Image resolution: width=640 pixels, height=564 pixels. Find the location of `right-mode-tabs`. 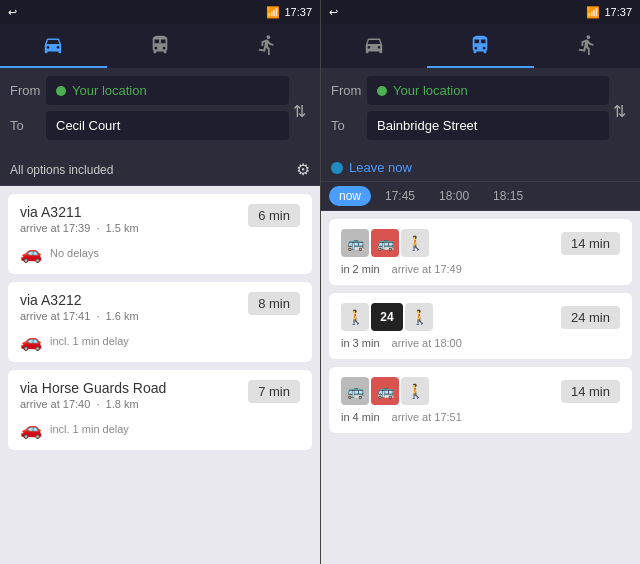

right-mode-tabs is located at coordinates (480, 46).